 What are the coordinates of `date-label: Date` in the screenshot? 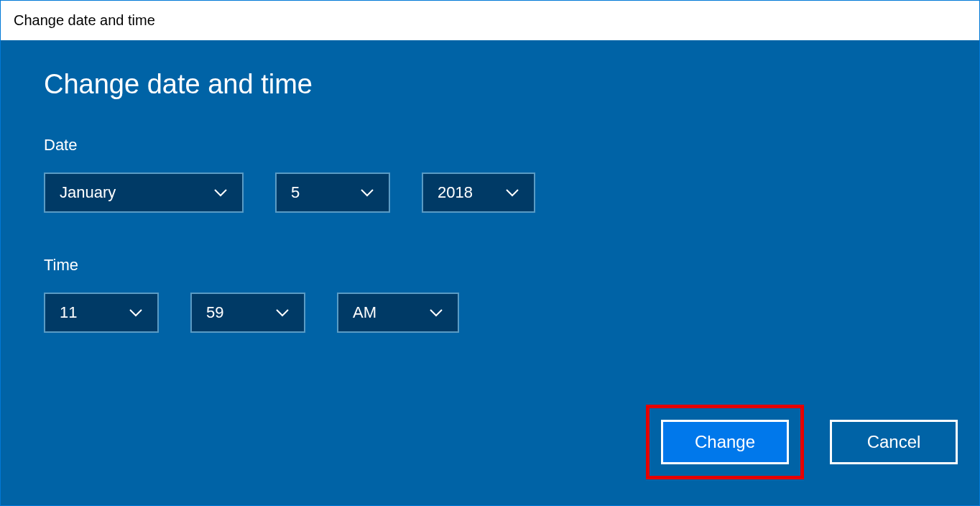 It's located at (490, 145).